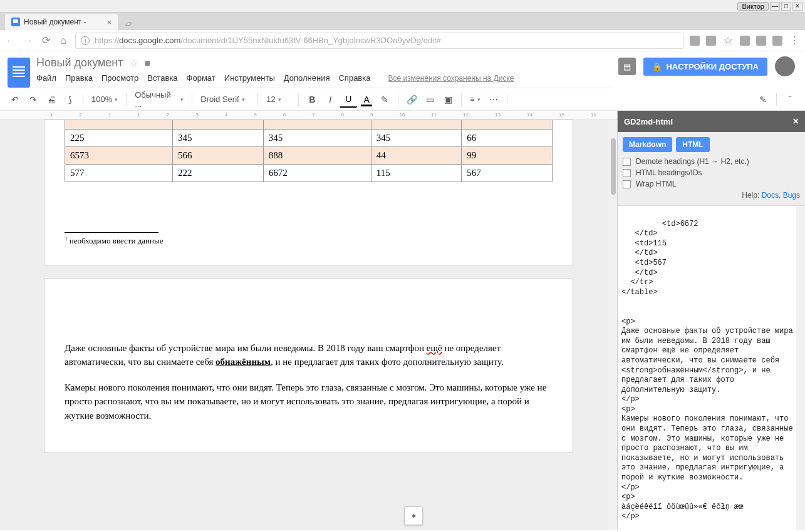  I want to click on image-icon: ▣, so click(448, 100).